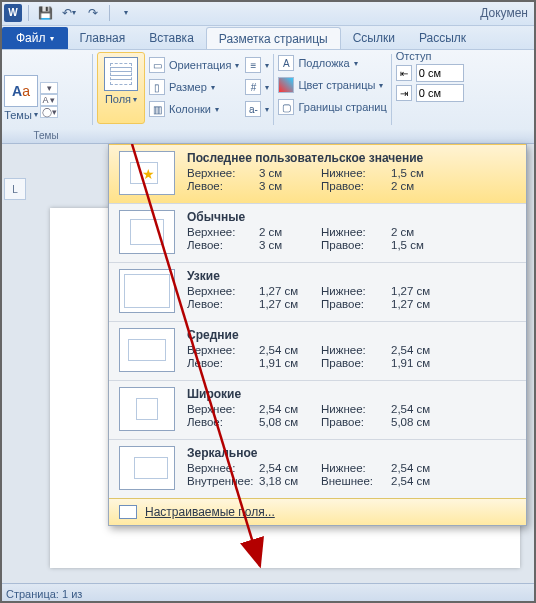  I want to click on themes-button: Темы▾, so click(21, 115).